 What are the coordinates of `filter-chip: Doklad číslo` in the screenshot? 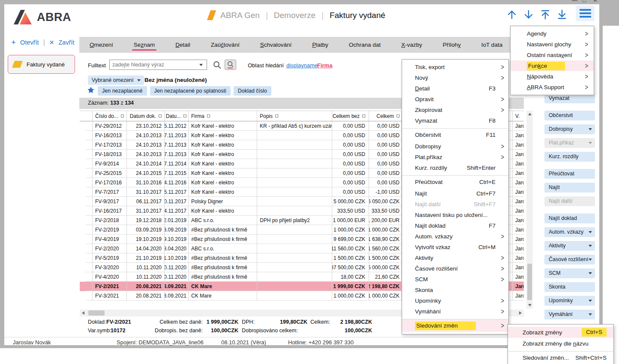 It's located at (252, 91).